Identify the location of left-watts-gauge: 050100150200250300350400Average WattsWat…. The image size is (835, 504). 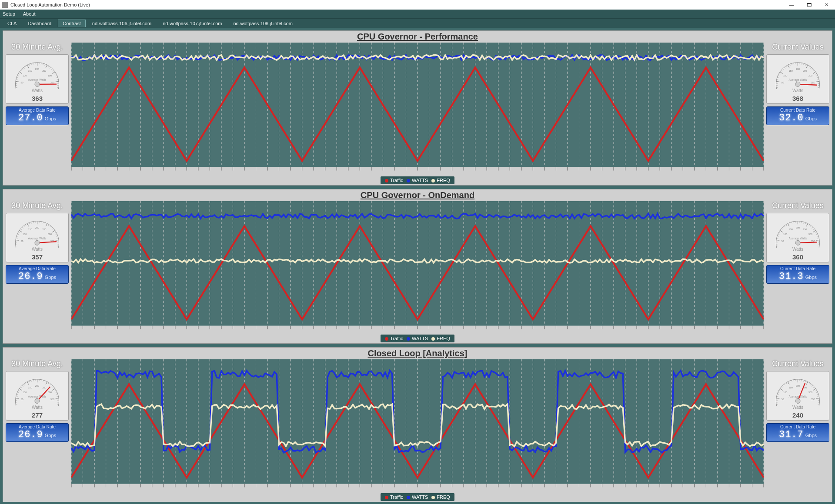
(37, 238).